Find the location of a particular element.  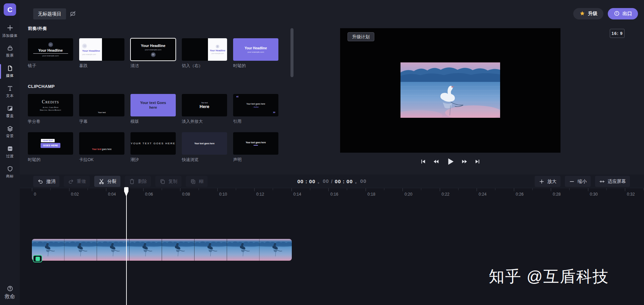

template-card-credits: Credits Actor : James Bond Director : Ke… is located at coordinates (50, 109).